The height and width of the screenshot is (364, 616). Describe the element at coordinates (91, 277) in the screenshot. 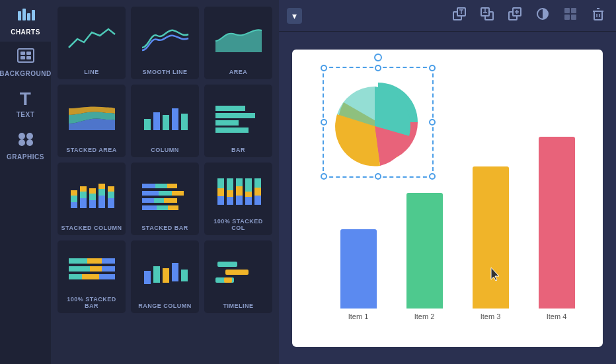

I see `chart-tile-100-stacked-bar: 100% STACKED BAR` at that location.